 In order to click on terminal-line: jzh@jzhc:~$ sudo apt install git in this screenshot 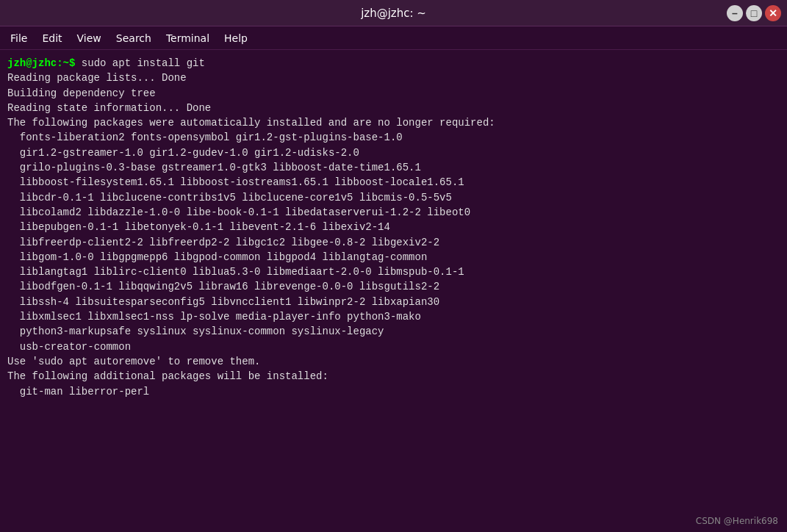, I will do `click(394, 63)`.